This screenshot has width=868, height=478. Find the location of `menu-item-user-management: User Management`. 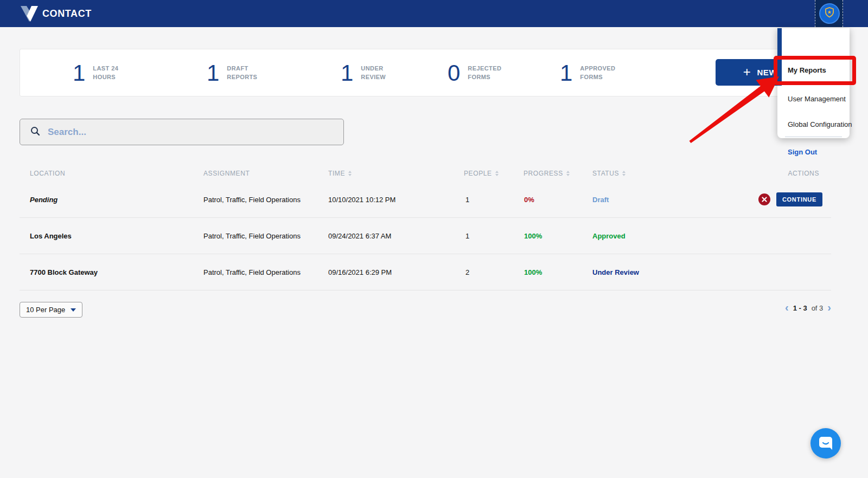

menu-item-user-management: User Management is located at coordinates (817, 99).